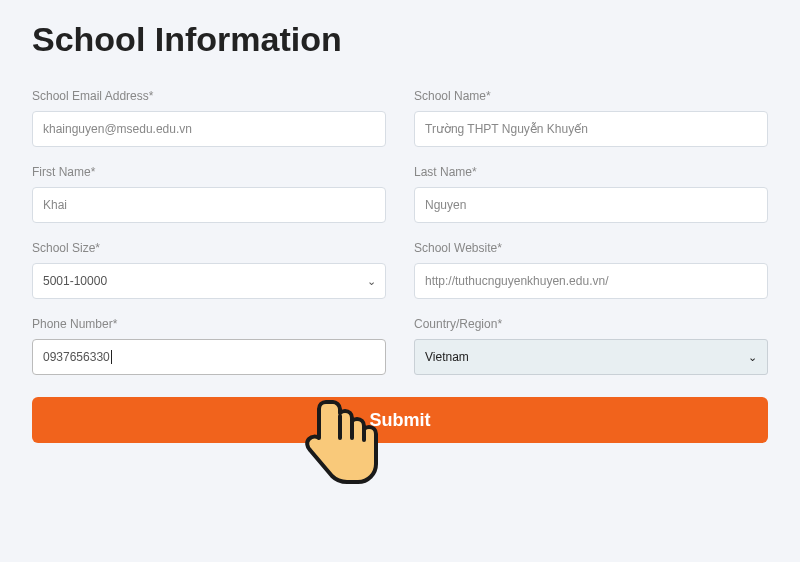  I want to click on chevron-down-icon: ⌄, so click(752, 358).